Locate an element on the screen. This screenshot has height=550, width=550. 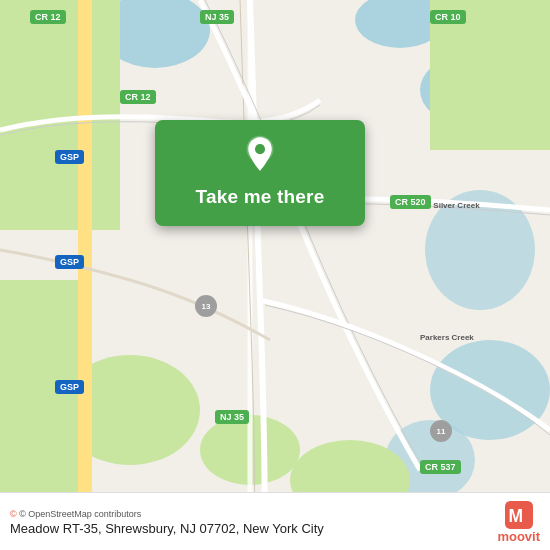
shield-cr12-mid: CR 12 is located at coordinates (138, 97).